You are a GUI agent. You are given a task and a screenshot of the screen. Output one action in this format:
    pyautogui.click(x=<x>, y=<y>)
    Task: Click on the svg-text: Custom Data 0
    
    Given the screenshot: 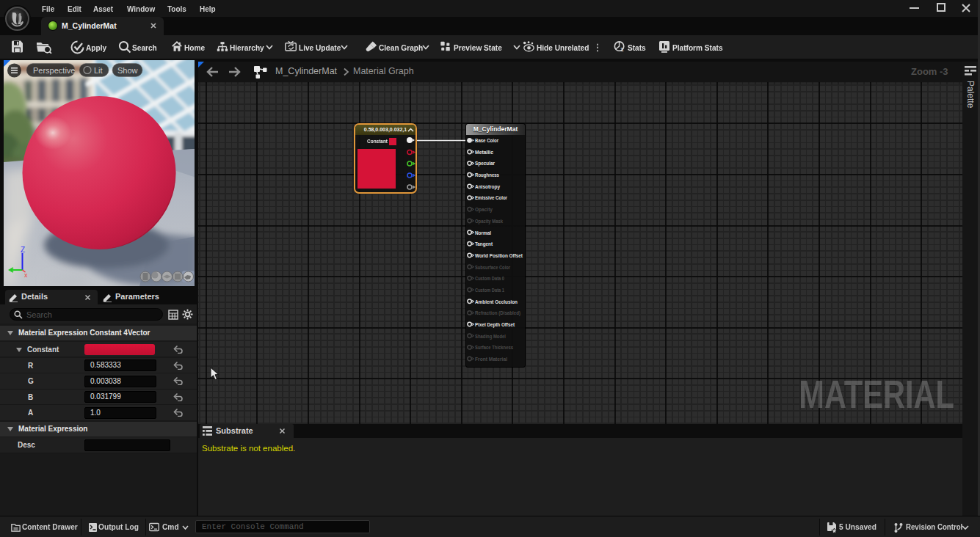 What is the action you would take?
    pyautogui.click(x=490, y=279)
    